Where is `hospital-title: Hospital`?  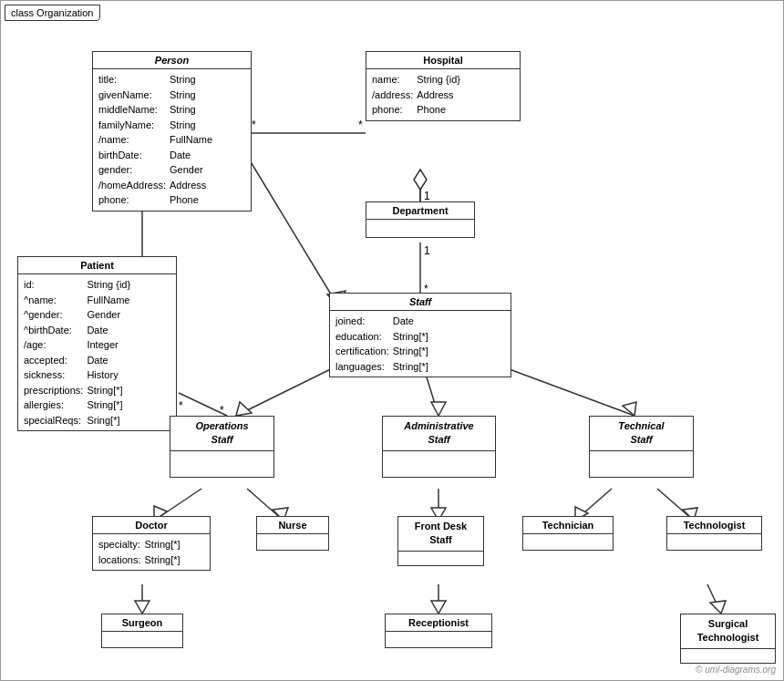
hospital-title: Hospital is located at coordinates (443, 60).